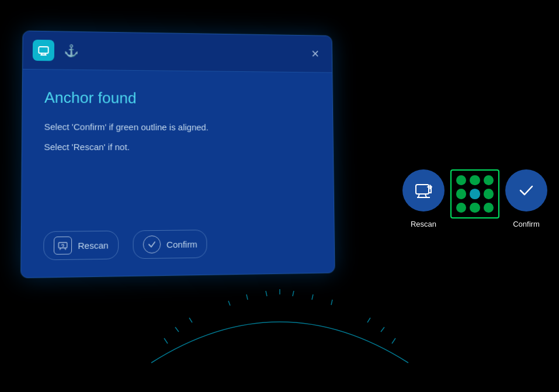 This screenshot has width=559, height=392. I want to click on dialog-text-1: Select 'Confirm' if green outline is ali…, so click(179, 127).